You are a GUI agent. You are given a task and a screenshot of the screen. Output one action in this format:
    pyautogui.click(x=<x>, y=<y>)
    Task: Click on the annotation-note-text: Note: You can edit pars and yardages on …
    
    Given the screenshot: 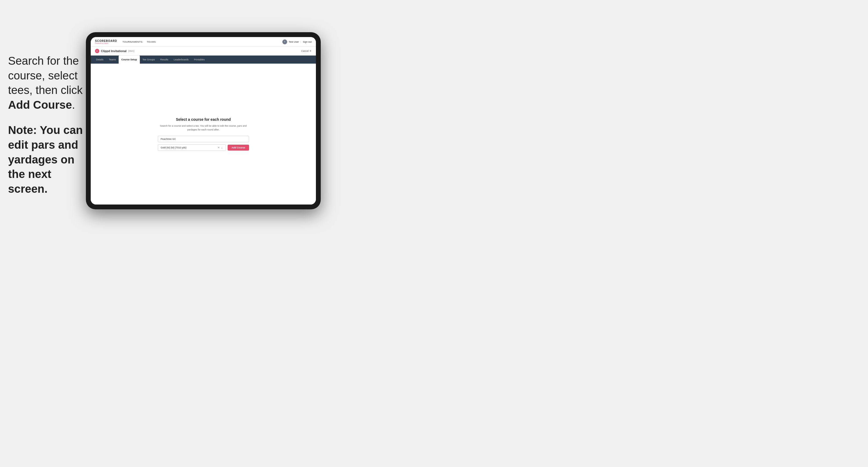 What is the action you would take?
    pyautogui.click(x=45, y=159)
    